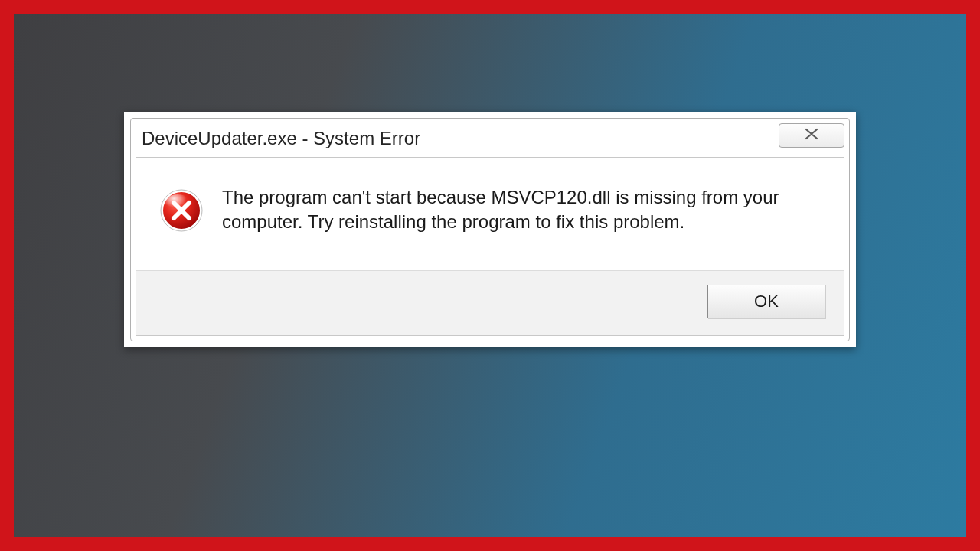 The height and width of the screenshot is (551, 980). Describe the element at coordinates (281, 136) in the screenshot. I see `dialog-title: DeviceUpdater.exe - System Error` at that location.